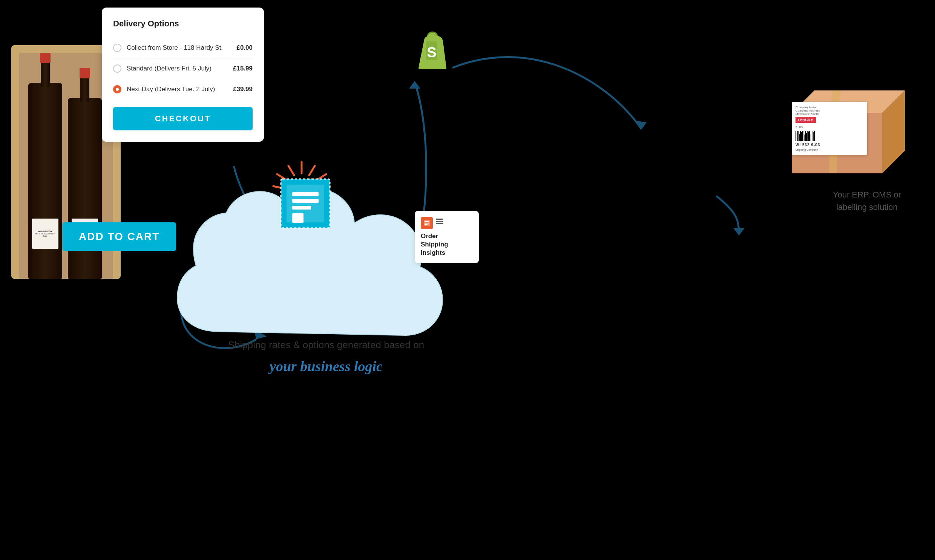 Image resolution: width=935 pixels, height=560 pixels. I want to click on label-fragile: FRAGILE, so click(806, 120).